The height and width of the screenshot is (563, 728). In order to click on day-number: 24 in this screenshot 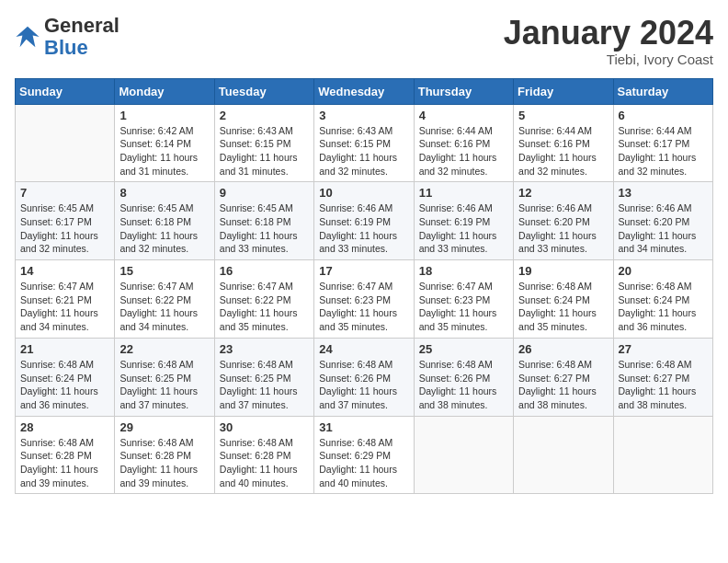, I will do `click(364, 350)`.